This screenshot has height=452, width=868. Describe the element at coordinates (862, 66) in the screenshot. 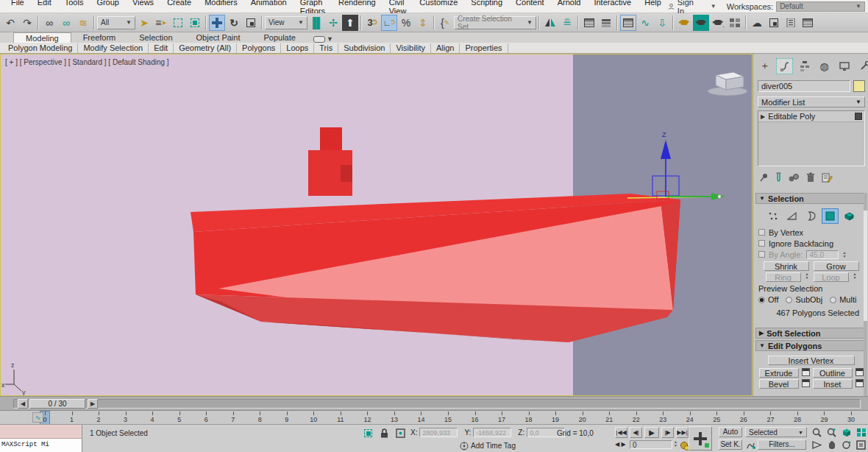

I see `tab-utilities` at that location.